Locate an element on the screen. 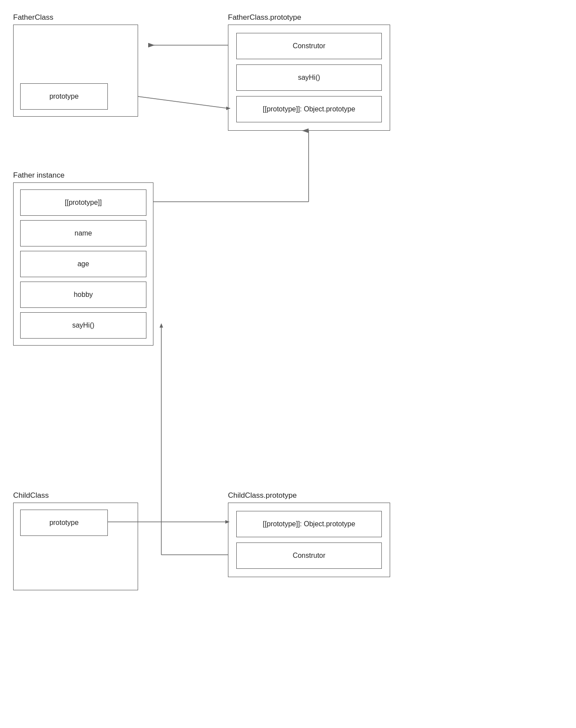  father-prototype-outer-box: Construtor sayHi() [[prototype]]: Object… is located at coordinates (309, 78).